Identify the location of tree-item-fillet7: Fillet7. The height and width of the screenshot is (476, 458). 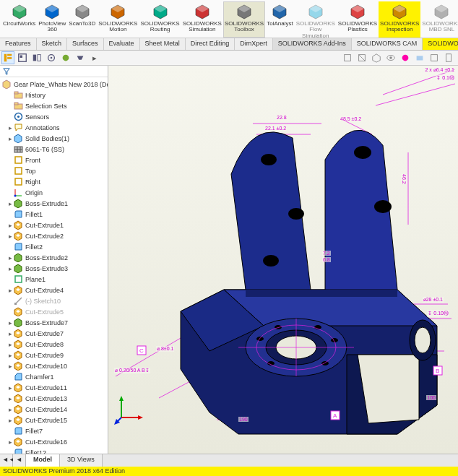
(53, 430).